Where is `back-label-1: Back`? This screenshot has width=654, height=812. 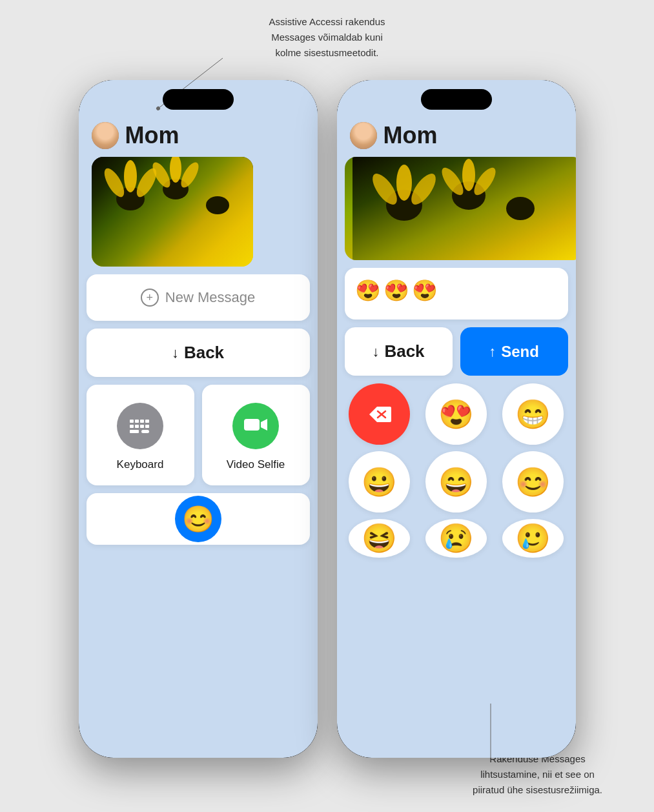 back-label-1: Back is located at coordinates (204, 352).